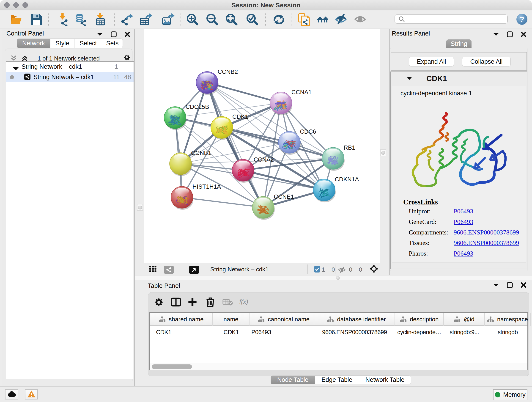 The height and width of the screenshot is (402, 532). I want to click on node-CDC25B: CDC25B, so click(187, 117).